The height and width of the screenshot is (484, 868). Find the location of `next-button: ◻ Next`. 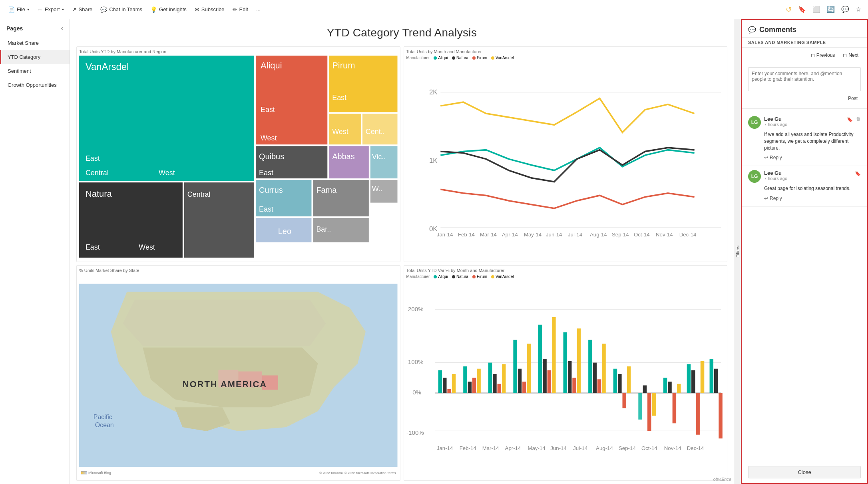

next-button: ◻ Next is located at coordinates (850, 55).